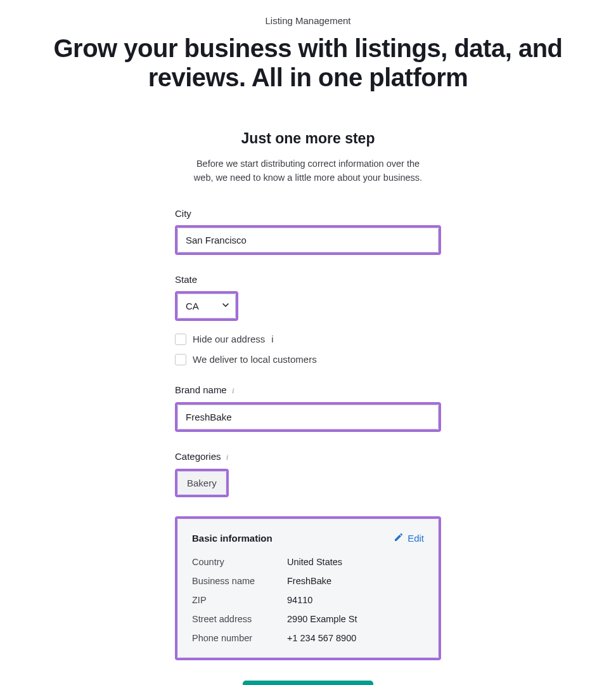  I want to click on deliver-local-row: We deliver to local customers, so click(308, 360).